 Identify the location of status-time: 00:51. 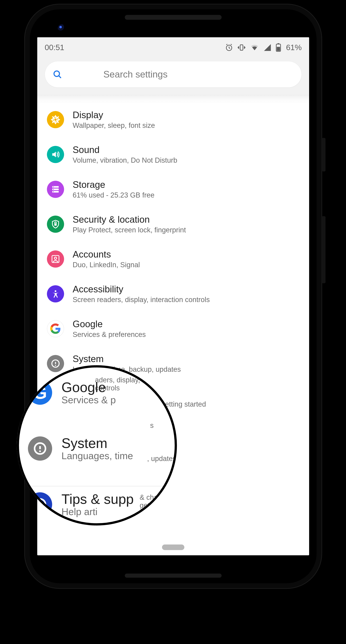
(54, 48).